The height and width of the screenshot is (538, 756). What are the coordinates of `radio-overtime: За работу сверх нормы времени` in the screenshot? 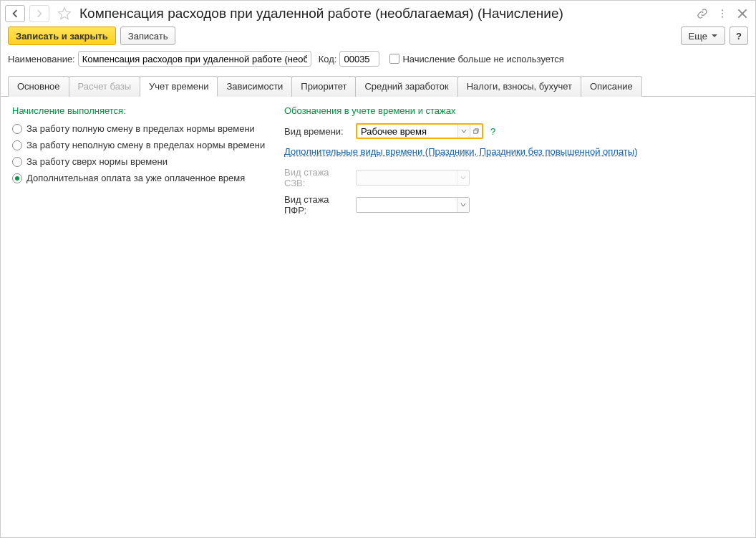 It's located at (141, 162).